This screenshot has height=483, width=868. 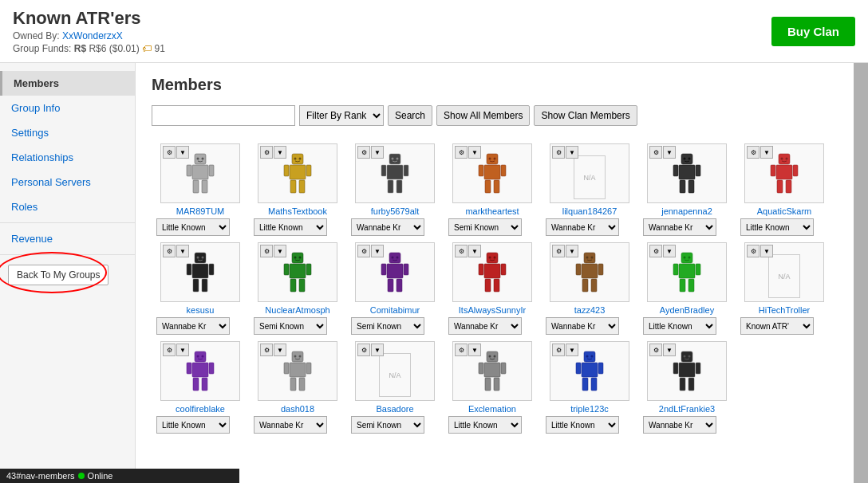 What do you see at coordinates (67, 158) in the screenshot?
I see `sidebar-item-relationships: Relationships` at bounding box center [67, 158].